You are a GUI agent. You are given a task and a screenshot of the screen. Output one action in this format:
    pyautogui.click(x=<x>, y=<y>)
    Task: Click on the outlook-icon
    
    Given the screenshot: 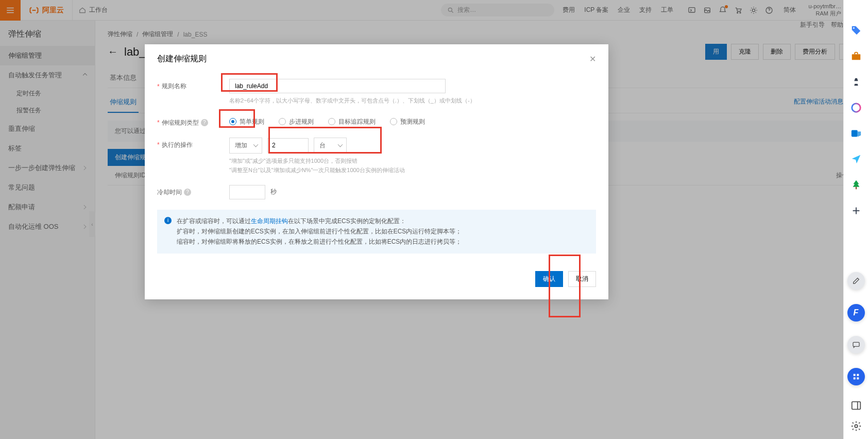 What is the action you would take?
    pyautogui.click(x=856, y=133)
    